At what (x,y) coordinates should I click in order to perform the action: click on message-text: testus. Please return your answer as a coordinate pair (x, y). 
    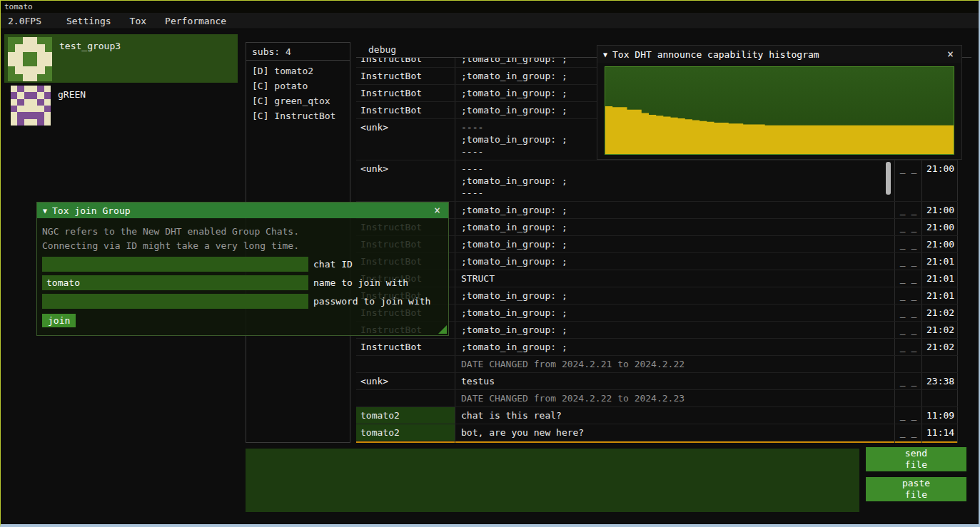
    Looking at the image, I should click on (675, 381).